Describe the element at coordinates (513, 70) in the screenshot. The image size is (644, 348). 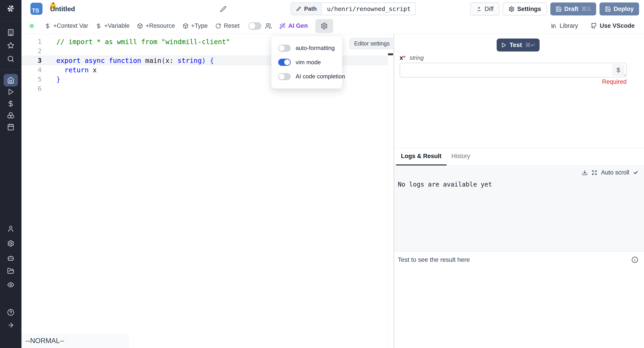
I see `arg-input: $` at that location.